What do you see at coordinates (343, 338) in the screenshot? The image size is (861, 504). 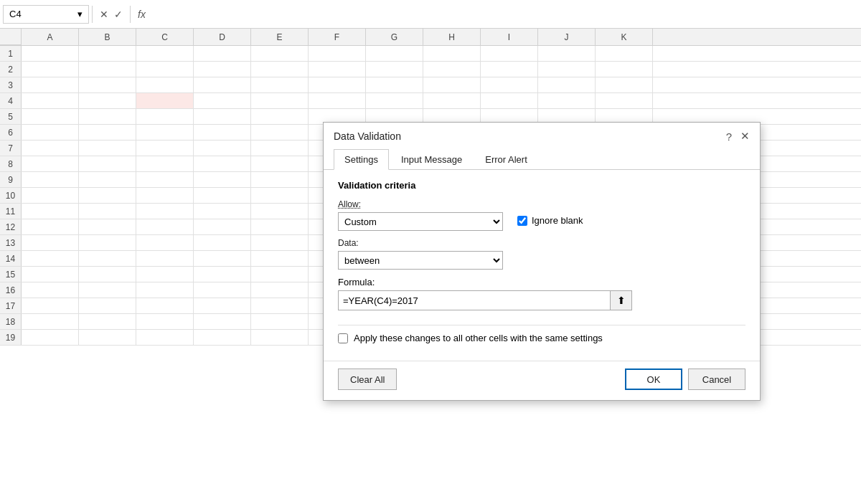 I see `apply-checkbox` at bounding box center [343, 338].